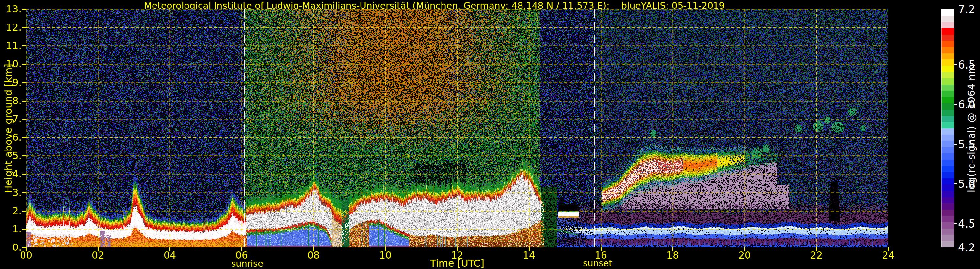 The height and width of the screenshot is (269, 980). What do you see at coordinates (816, 255) in the screenshot?
I see `x-tick-label: 22` at bounding box center [816, 255].